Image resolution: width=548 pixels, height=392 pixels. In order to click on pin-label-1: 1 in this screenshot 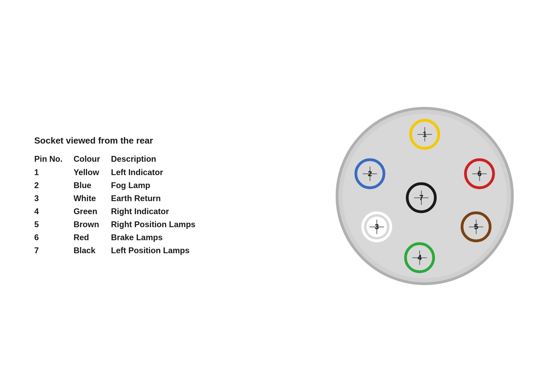, I will do `click(425, 134)`.